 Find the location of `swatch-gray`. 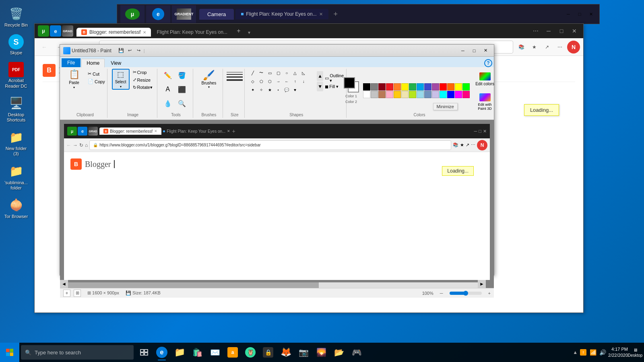

swatch-gray is located at coordinates (374, 87).